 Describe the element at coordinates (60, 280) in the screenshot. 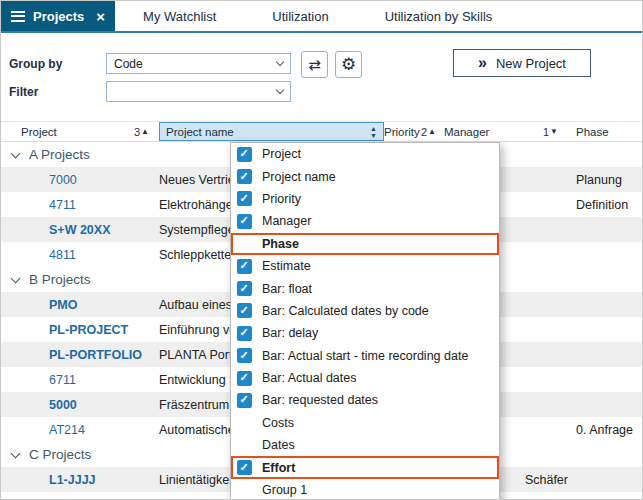

I see `group-label: B Projects` at that location.